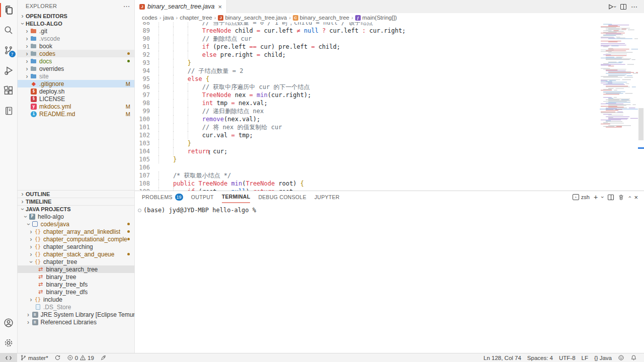 This screenshot has width=644, height=362. I want to click on java-tree-item-include: ›{}include, so click(76, 300).